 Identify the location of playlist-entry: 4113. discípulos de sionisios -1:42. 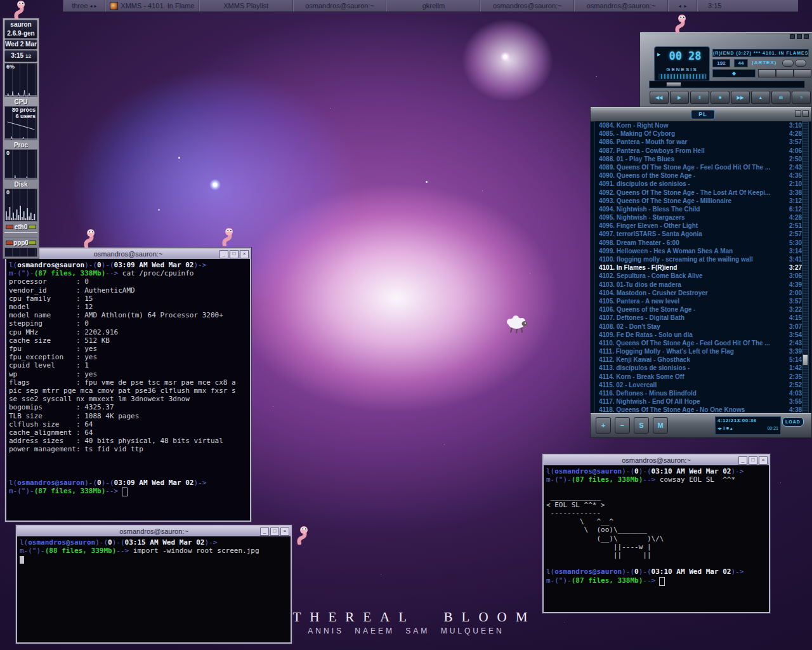
(700, 368).